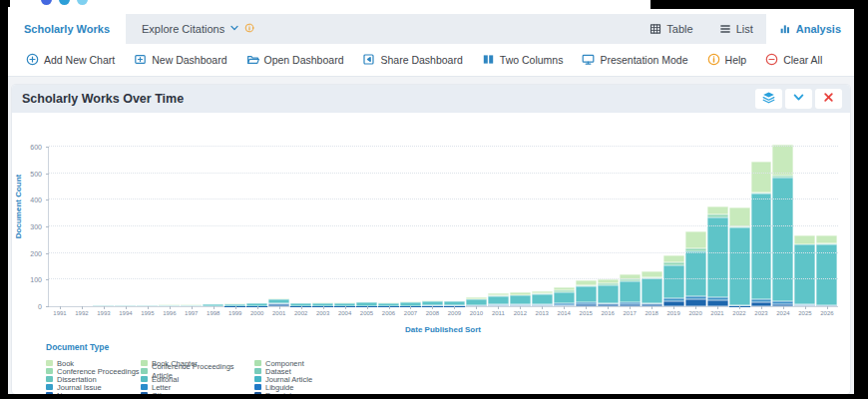  Describe the element at coordinates (36, 253) in the screenshot. I see `y-tick-label: 200` at that location.